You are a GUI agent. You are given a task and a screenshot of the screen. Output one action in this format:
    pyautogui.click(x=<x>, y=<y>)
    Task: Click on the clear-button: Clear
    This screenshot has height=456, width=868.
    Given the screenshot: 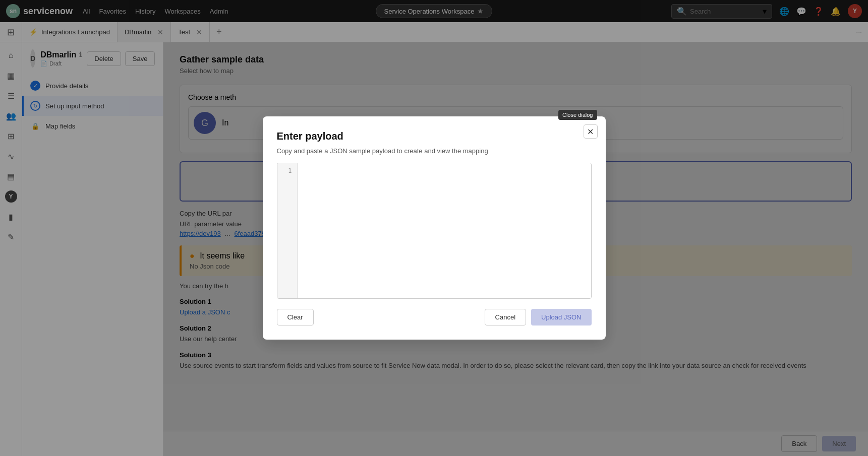 What is the action you would take?
    pyautogui.click(x=296, y=317)
    